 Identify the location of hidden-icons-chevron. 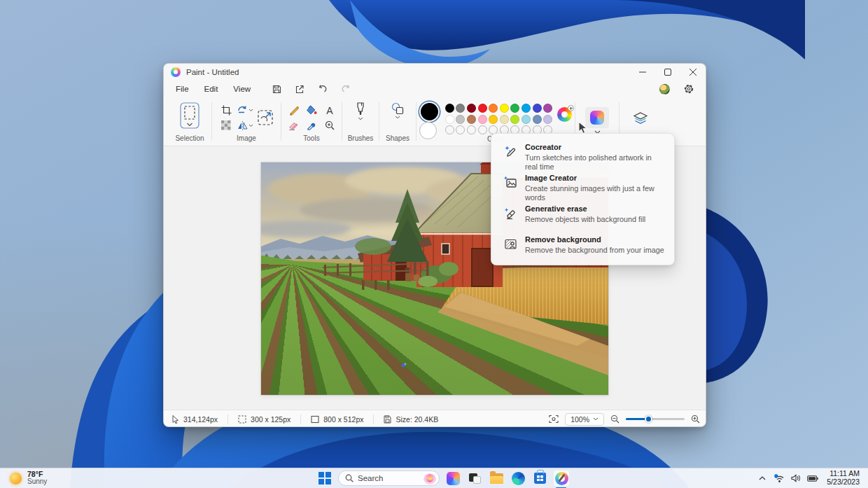
(762, 478).